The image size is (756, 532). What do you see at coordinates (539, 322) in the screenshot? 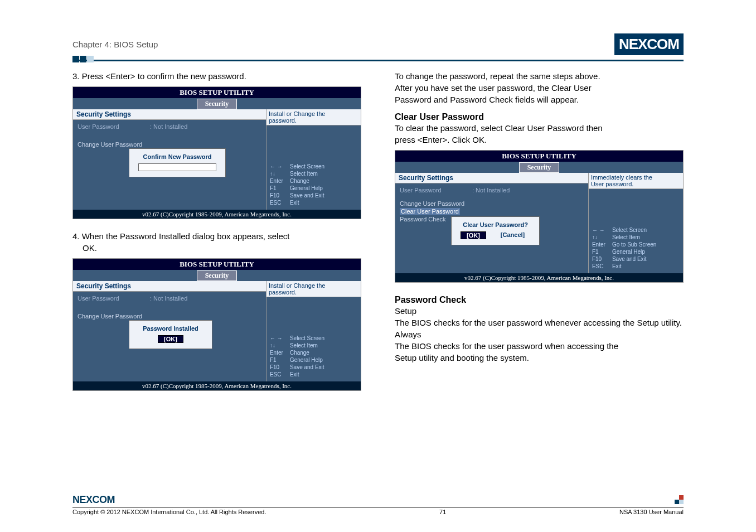
I see `pc-setup-text: The BIOS checks for the user password wh…` at bounding box center [539, 322].